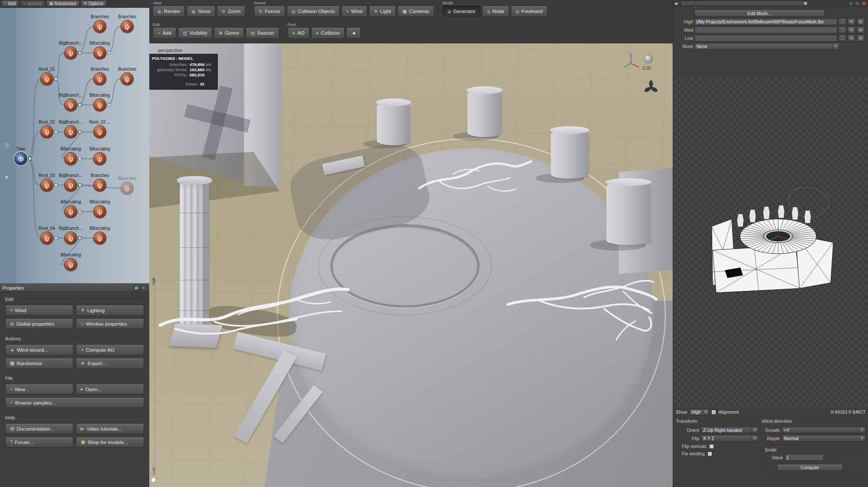 The image size is (868, 487). Describe the element at coordinates (709, 438) in the screenshot. I see `flip-value: X Y Z` at that location.